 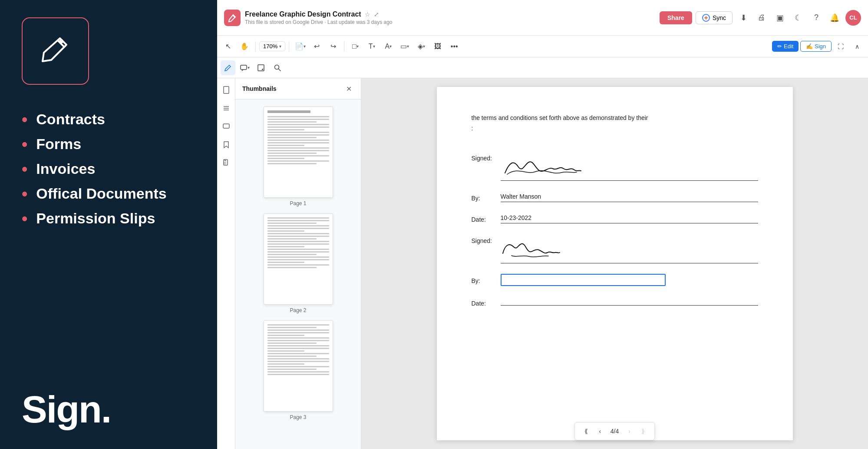 I want to click on last-page-button: ⟫, so click(x=643, y=431).